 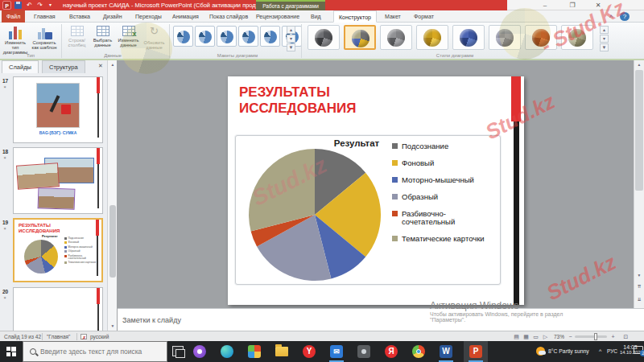 What do you see at coordinates (148, 16) in the screenshot?
I see `tab-transitions: Переходы` at bounding box center [148, 16].